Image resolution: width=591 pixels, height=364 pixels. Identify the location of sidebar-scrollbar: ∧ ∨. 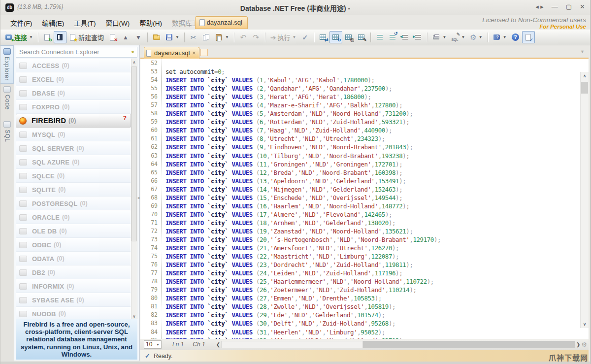
(134, 190).